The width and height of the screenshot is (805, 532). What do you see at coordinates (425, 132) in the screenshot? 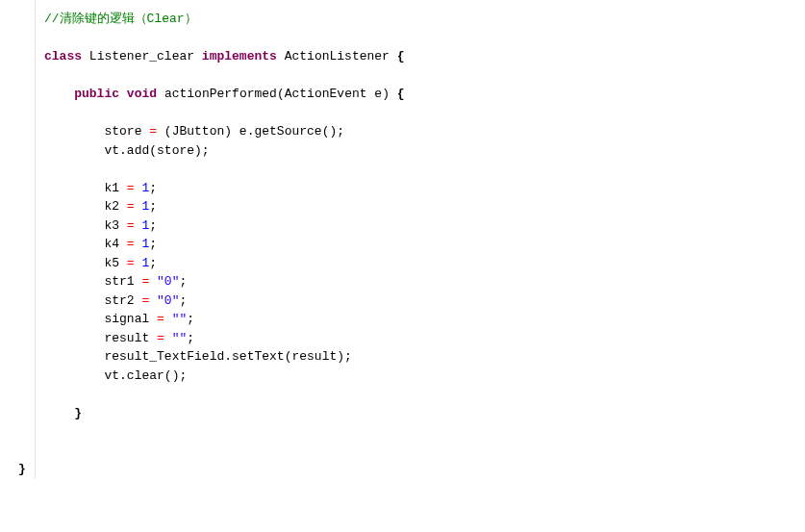
I see `line-store: store = (JButton) e.getSource();` at bounding box center [425, 132].